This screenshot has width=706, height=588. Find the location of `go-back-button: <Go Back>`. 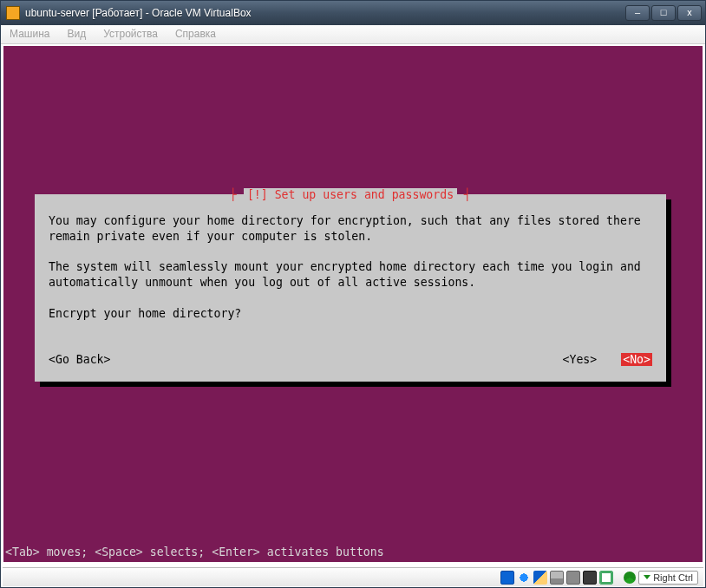

go-back-button: <Go Back> is located at coordinates (80, 359).